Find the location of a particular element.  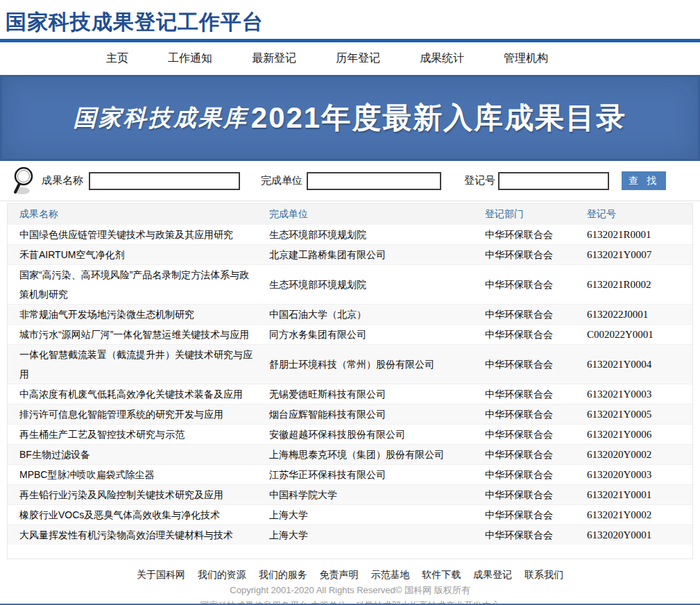

cell-achievement-name: 再生桶生产工艺及智控技术研究与示范 is located at coordinates (133, 434).